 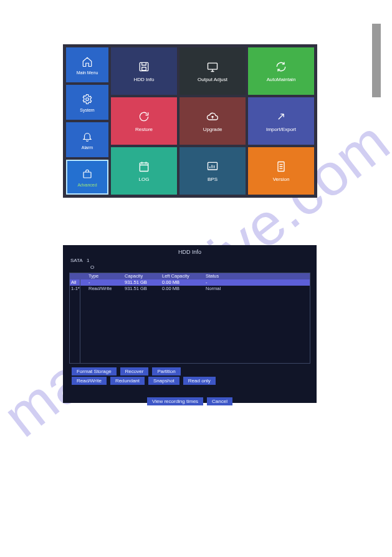 I want to click on tile-import-export: Import/Export, so click(x=281, y=121).